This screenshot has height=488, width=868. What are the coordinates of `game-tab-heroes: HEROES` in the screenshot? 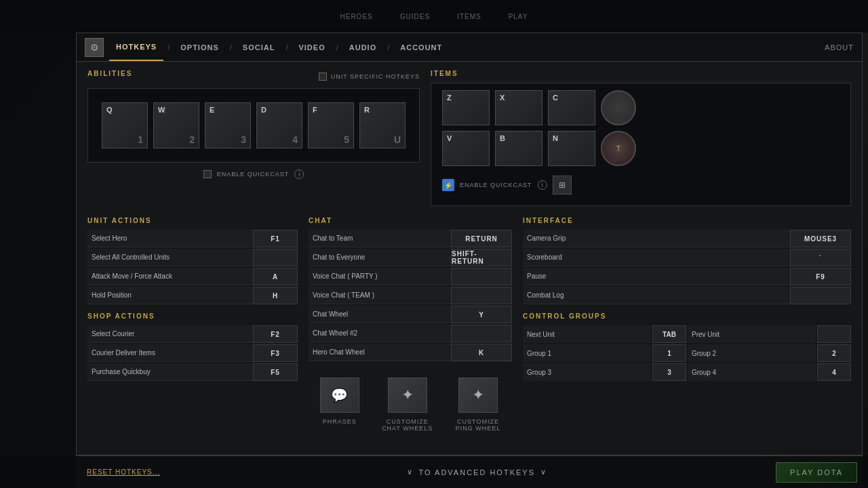 It's located at (357, 16).